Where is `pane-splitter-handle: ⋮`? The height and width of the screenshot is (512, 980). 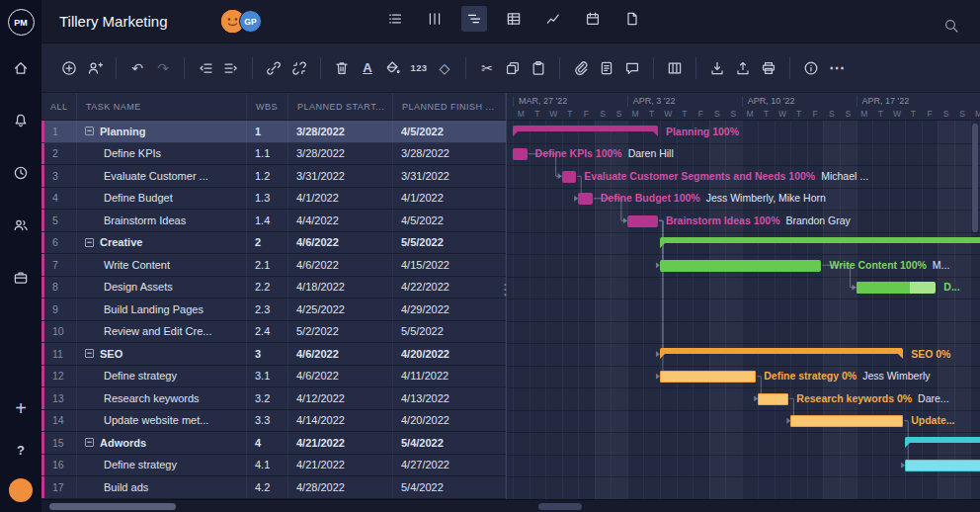
pane-splitter-handle: ⋮ is located at coordinates (506, 290).